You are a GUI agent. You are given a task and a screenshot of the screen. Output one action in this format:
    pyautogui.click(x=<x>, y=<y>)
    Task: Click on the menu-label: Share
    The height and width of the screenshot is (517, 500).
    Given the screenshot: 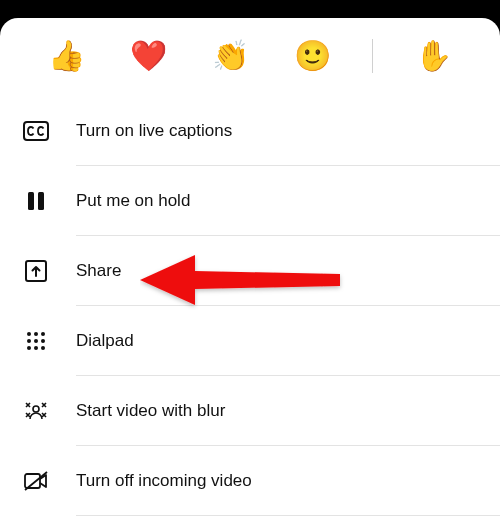 What is the action you would take?
    pyautogui.click(x=98, y=271)
    